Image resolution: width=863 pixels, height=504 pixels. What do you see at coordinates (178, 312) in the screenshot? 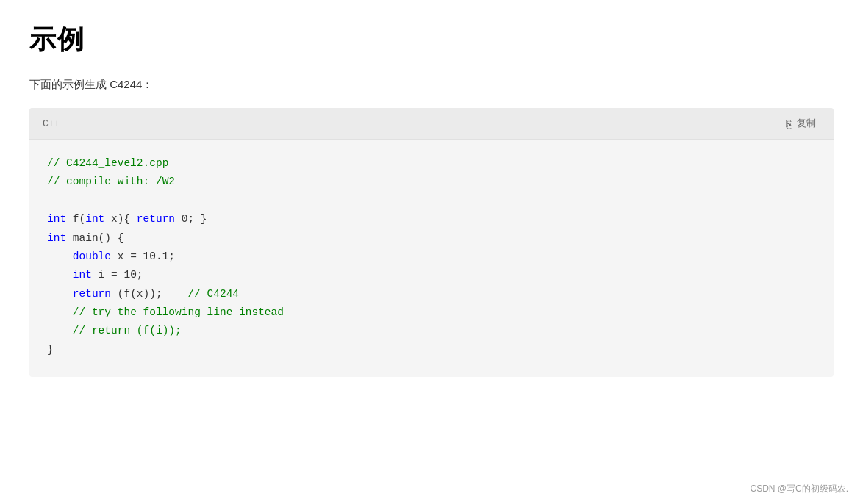
I see `code-line-comment-4: // try the following line instead` at bounding box center [178, 312].